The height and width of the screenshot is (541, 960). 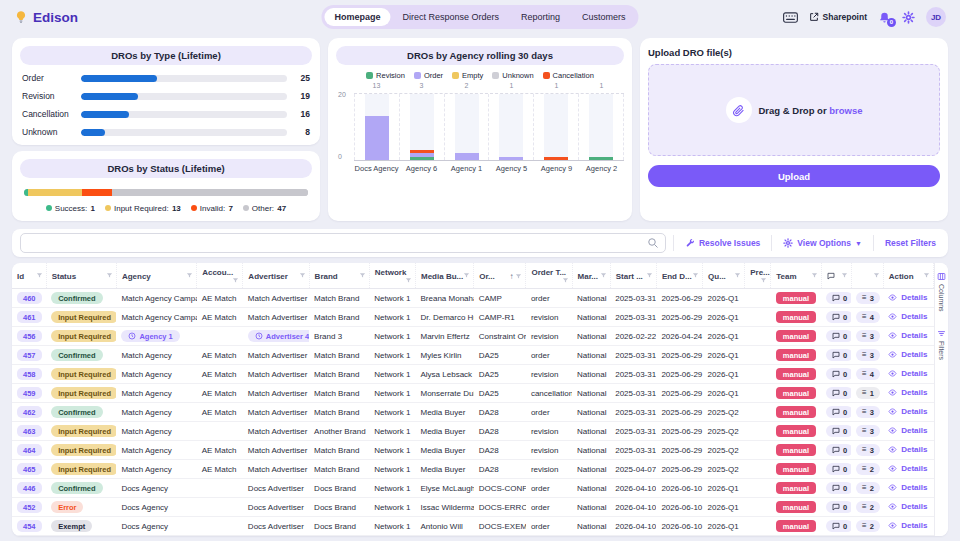 What do you see at coordinates (790, 18) in the screenshot?
I see `keyboard-icon` at bounding box center [790, 18].